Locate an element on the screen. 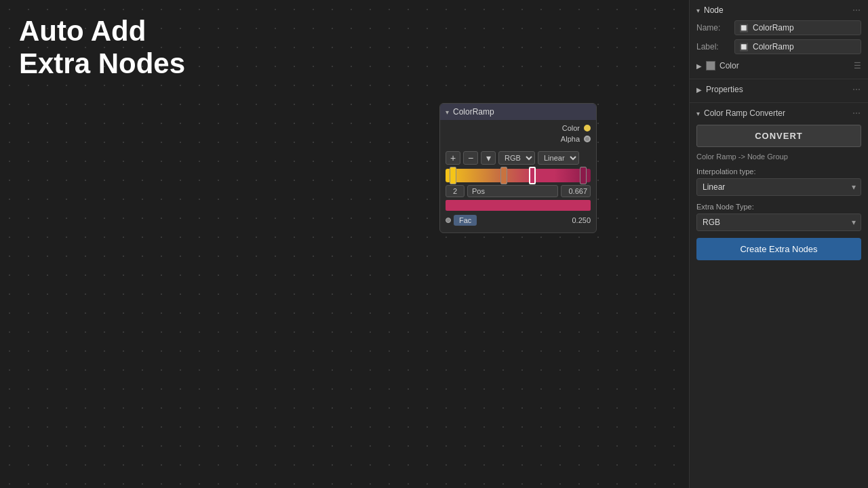 The height and width of the screenshot is (488, 868). output-color-row: Color is located at coordinates (518, 128).